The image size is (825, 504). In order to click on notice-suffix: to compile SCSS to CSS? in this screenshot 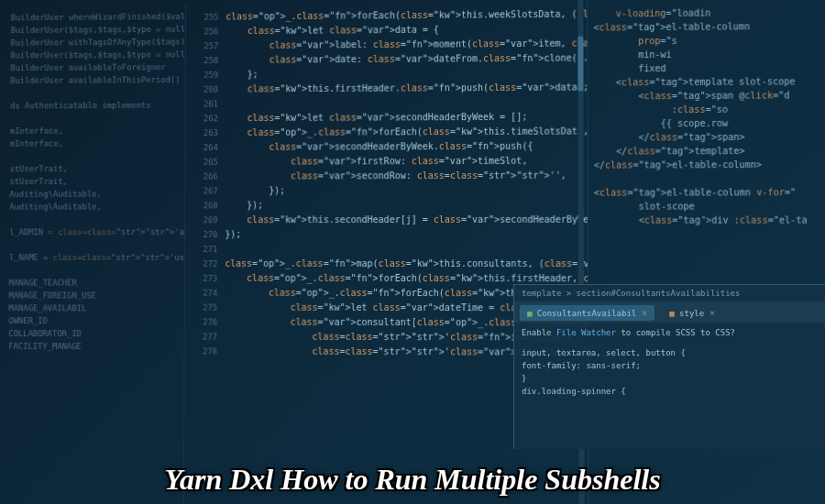, I will do `click(676, 333)`.